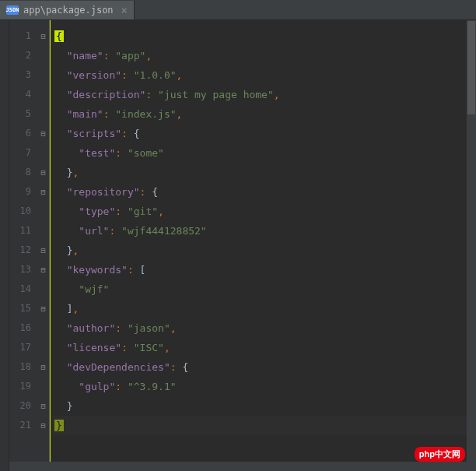  What do you see at coordinates (20, 36) in the screenshot?
I see `line-number: 1` at bounding box center [20, 36].